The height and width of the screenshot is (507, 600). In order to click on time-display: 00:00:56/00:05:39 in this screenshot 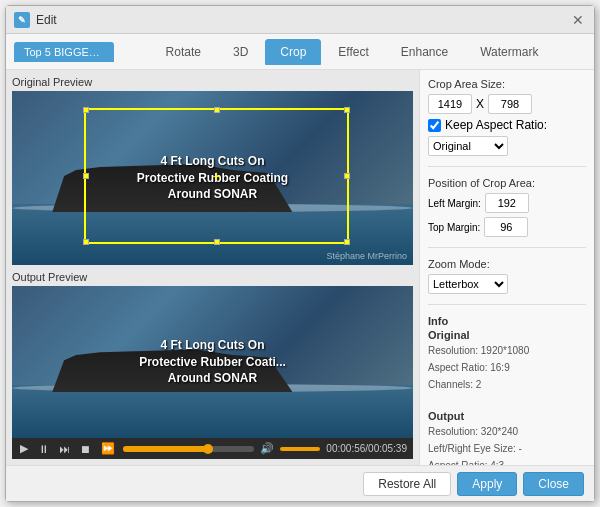, I will do `click(366, 448)`.